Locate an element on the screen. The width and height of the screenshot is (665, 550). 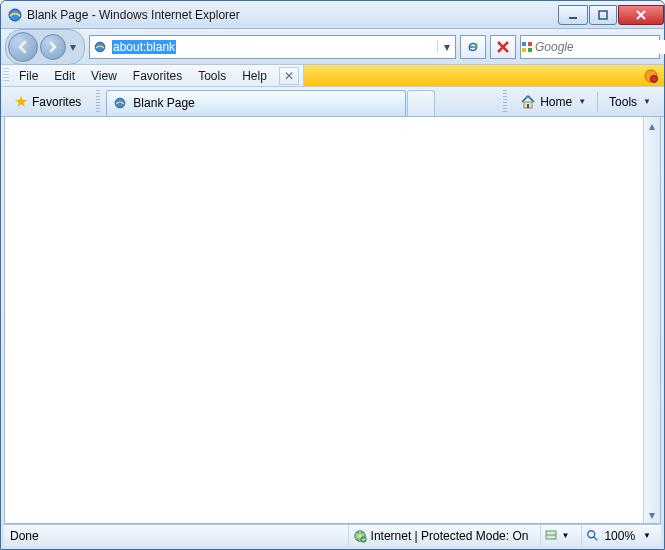
favorites-button: ★ Favorites is located at coordinates (48, 102).